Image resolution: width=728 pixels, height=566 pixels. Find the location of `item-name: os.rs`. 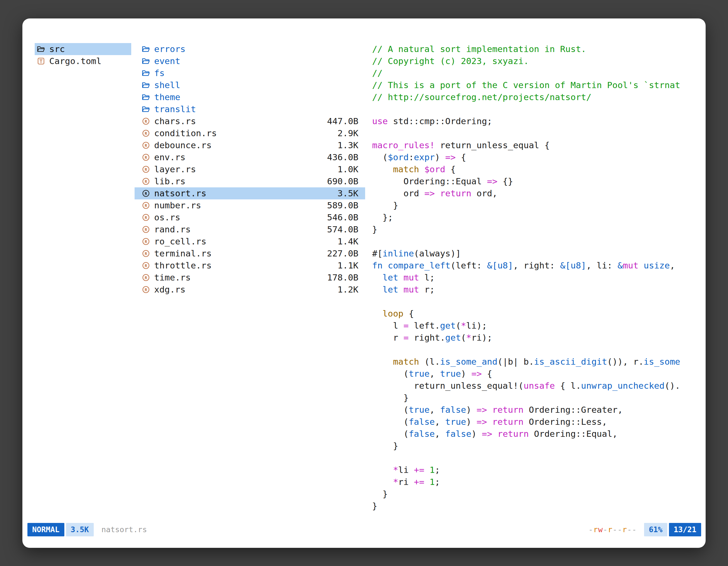

item-name: os.rs is located at coordinates (167, 218).